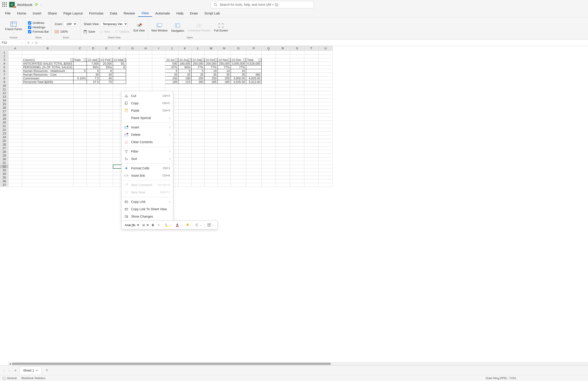  What do you see at coordinates (4, 185) in the screenshot?
I see `row-header: 37` at bounding box center [4, 185].